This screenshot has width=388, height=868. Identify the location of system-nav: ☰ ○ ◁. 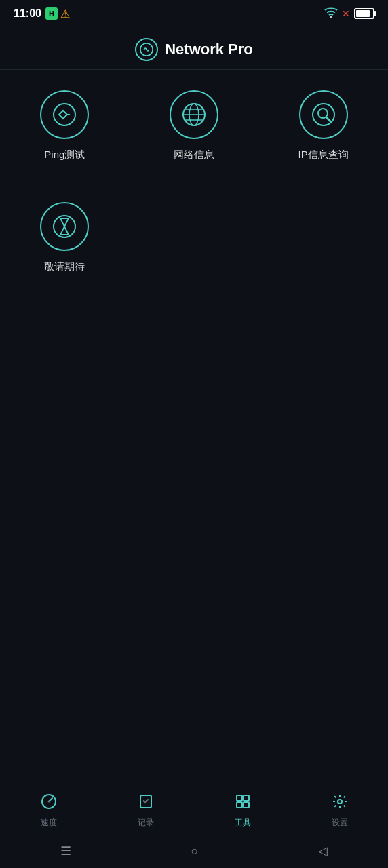
(194, 851).